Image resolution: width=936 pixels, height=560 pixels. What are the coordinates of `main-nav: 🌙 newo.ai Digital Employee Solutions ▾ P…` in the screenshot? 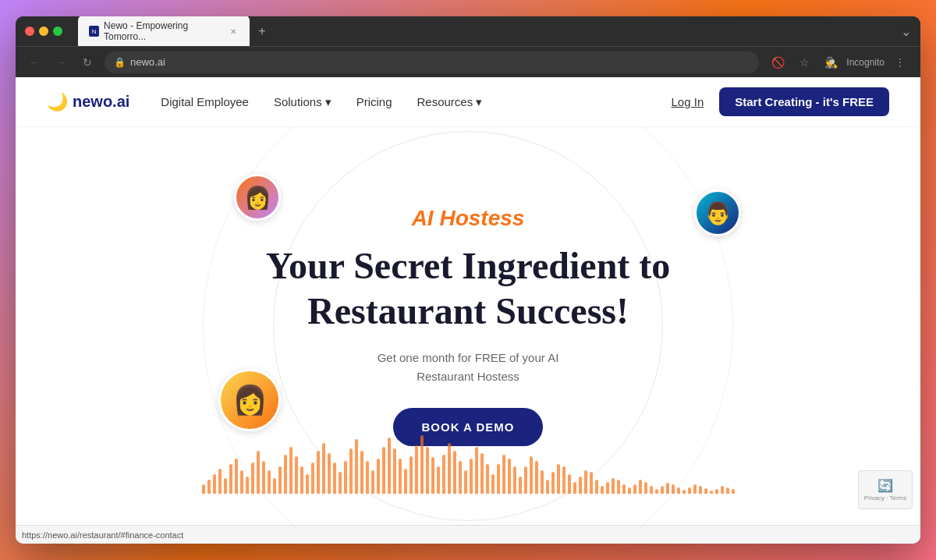 It's located at (468, 102).